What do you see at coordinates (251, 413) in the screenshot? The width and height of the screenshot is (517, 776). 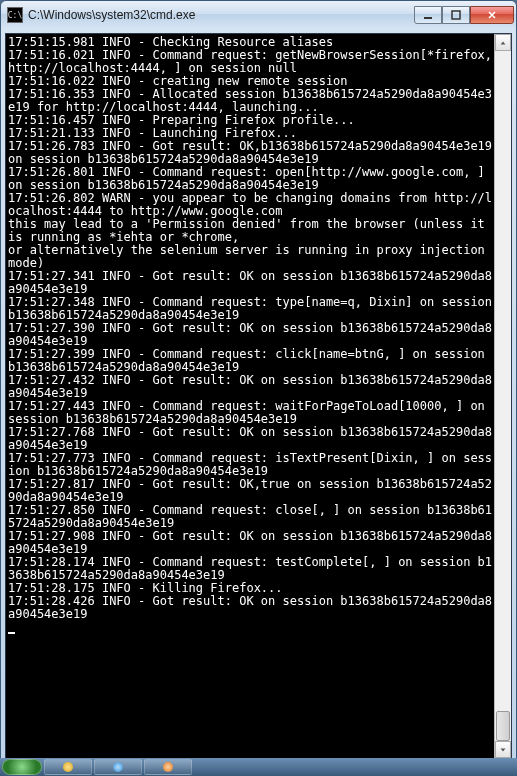 I see `console-line: 17:51:27.443 INFO - Command request: wai…` at bounding box center [251, 413].